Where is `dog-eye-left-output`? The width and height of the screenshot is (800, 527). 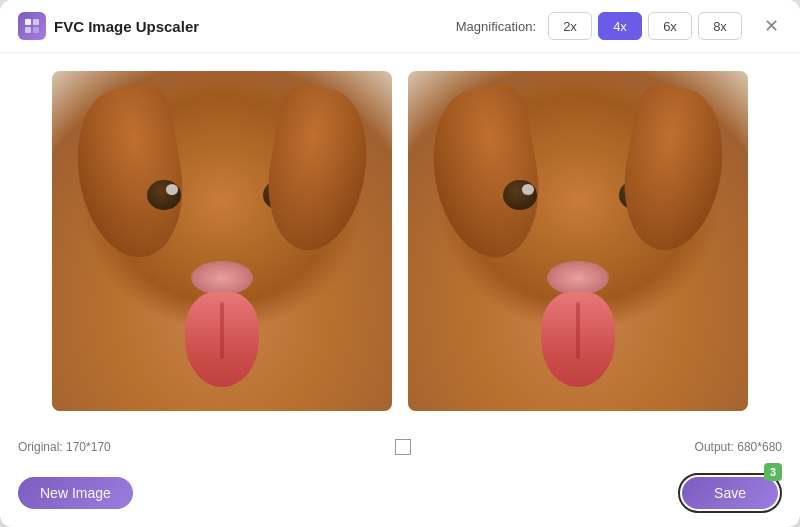
dog-eye-left-output is located at coordinates (520, 196).